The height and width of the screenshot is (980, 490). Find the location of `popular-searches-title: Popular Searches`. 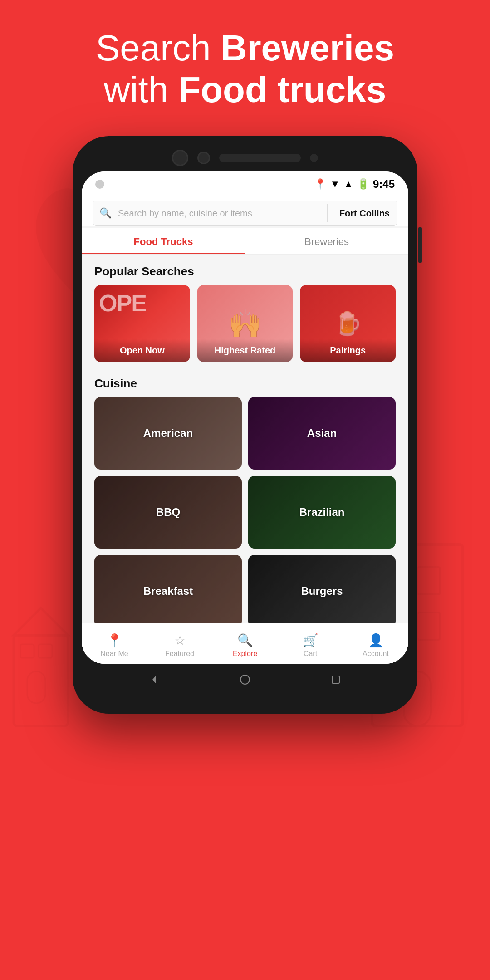

popular-searches-title: Popular Searches is located at coordinates (245, 270).